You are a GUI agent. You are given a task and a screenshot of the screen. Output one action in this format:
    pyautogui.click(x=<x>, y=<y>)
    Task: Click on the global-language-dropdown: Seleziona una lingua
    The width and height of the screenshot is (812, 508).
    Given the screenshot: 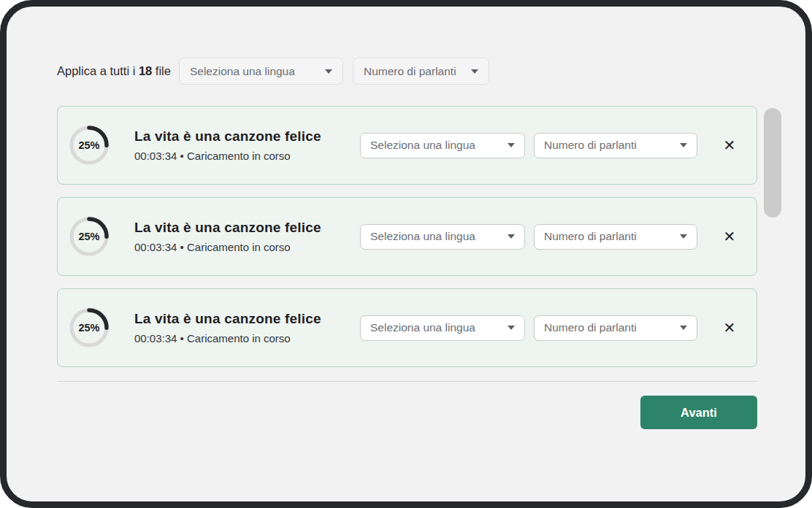 What is the action you would take?
    pyautogui.click(x=261, y=72)
    